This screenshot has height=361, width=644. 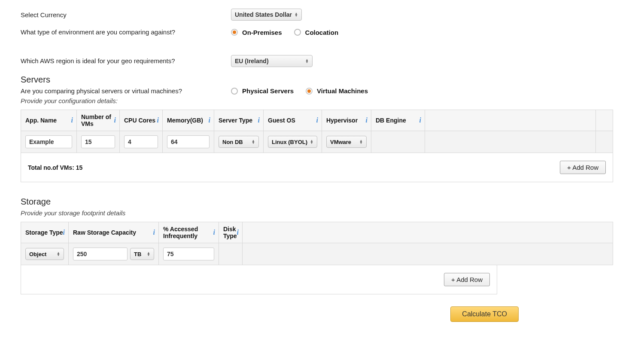 I want to click on storage-heading: Storage, so click(x=322, y=202).